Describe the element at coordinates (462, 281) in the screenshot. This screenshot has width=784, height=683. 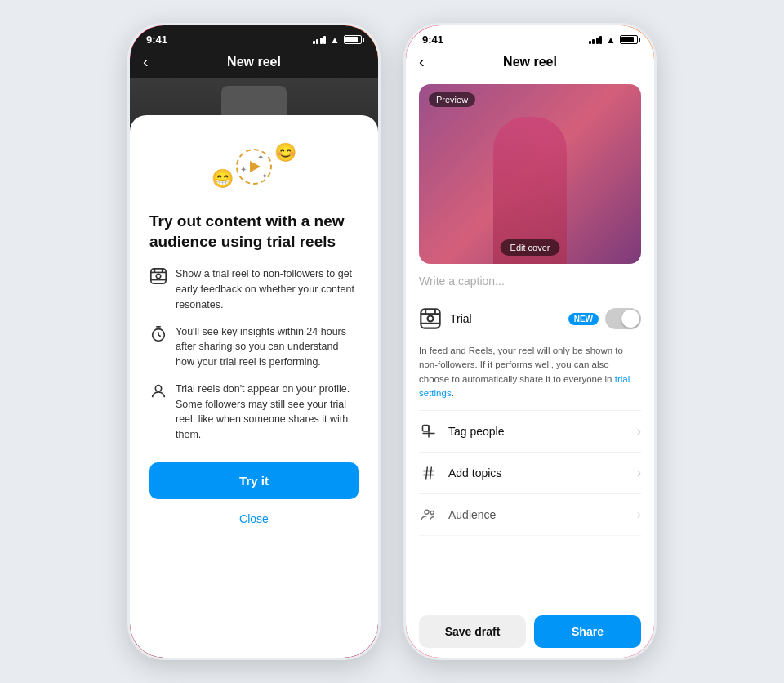
I see `caption-placeholder: Write a caption...` at that location.